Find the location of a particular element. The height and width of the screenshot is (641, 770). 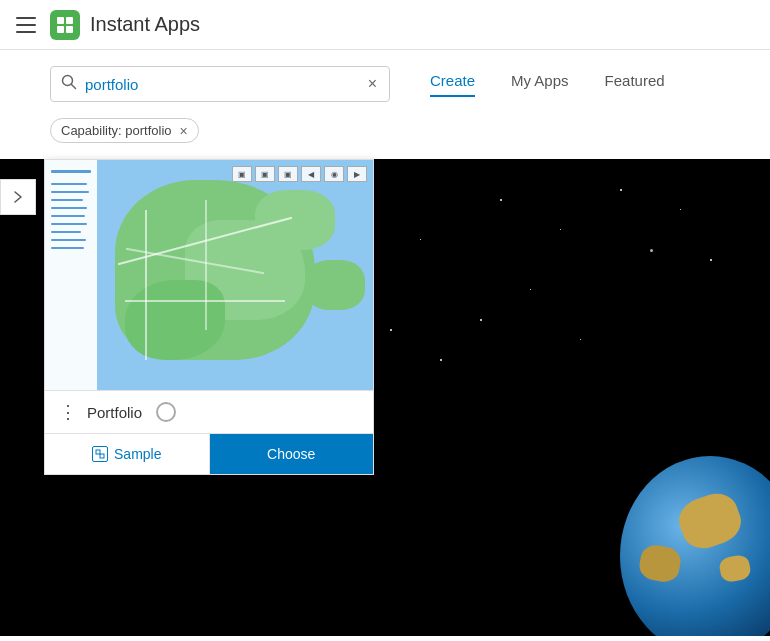

filter-chip: Capability: portfolio × is located at coordinates (124, 130).